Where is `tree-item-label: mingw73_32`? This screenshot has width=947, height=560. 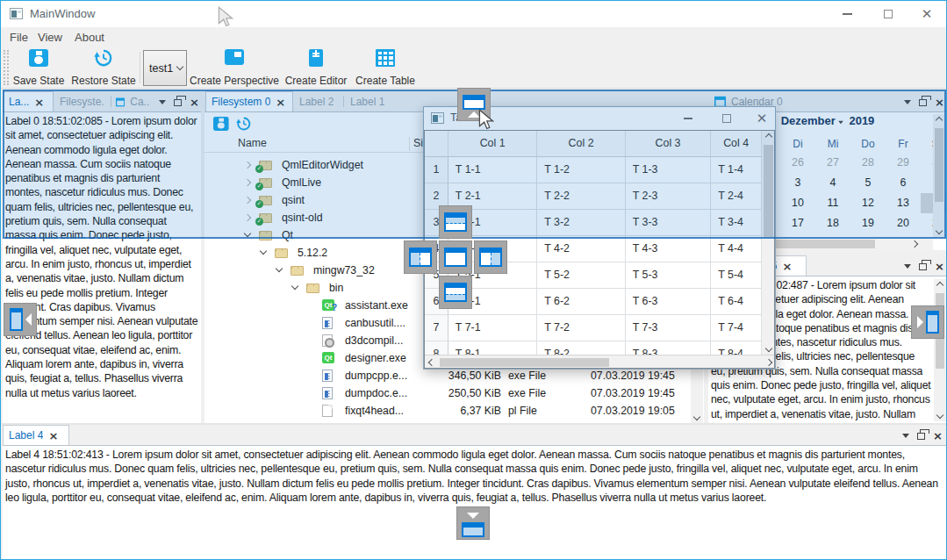
tree-item-label: mingw73_32 is located at coordinates (344, 270).